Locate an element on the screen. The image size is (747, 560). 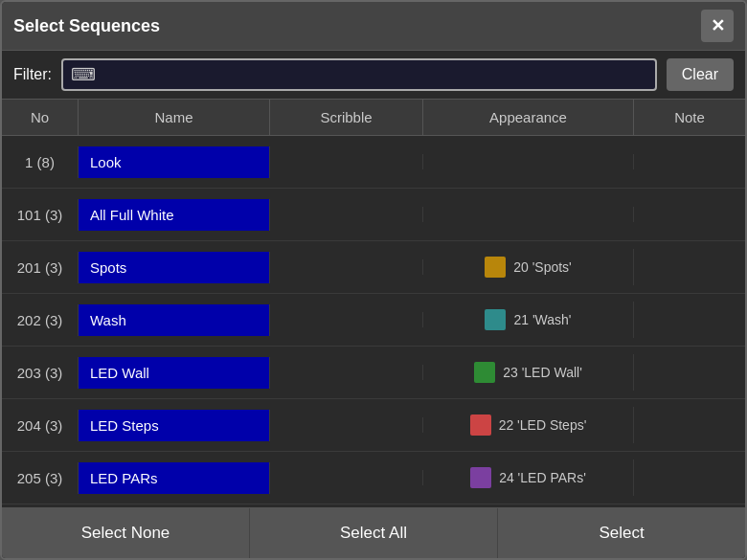
appearance-text: 24 'LED PARs' is located at coordinates (542, 478).